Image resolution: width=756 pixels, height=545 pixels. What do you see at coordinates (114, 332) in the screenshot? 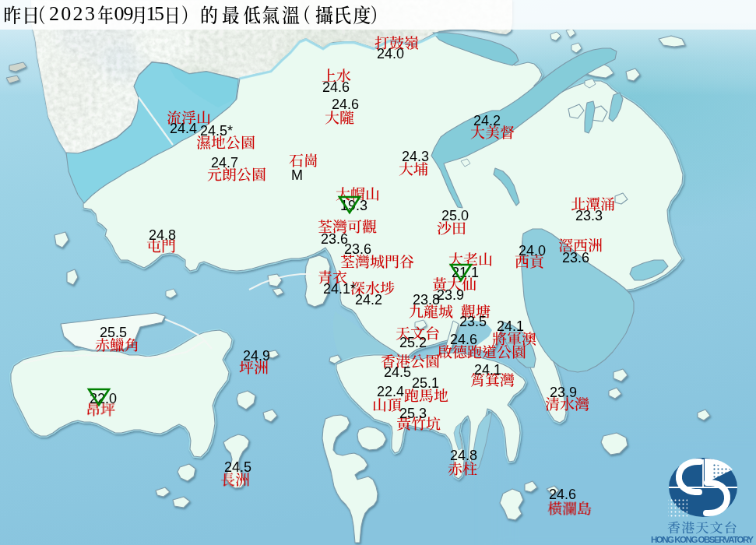
I see `svg-text: 25.5` at bounding box center [114, 332].